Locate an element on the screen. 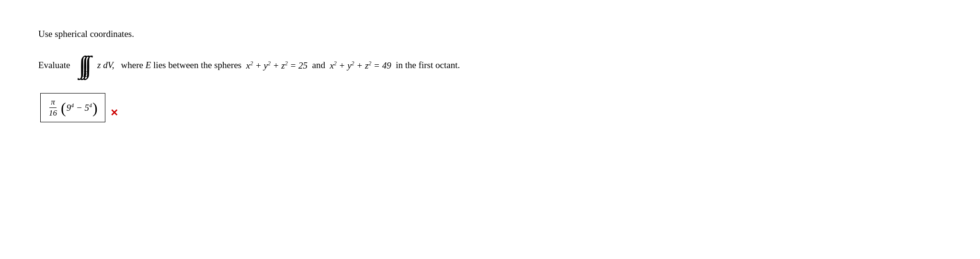 The height and width of the screenshot is (259, 980). sphere2-expr: x2 + y2 + z2 = 49 is located at coordinates (361, 65).